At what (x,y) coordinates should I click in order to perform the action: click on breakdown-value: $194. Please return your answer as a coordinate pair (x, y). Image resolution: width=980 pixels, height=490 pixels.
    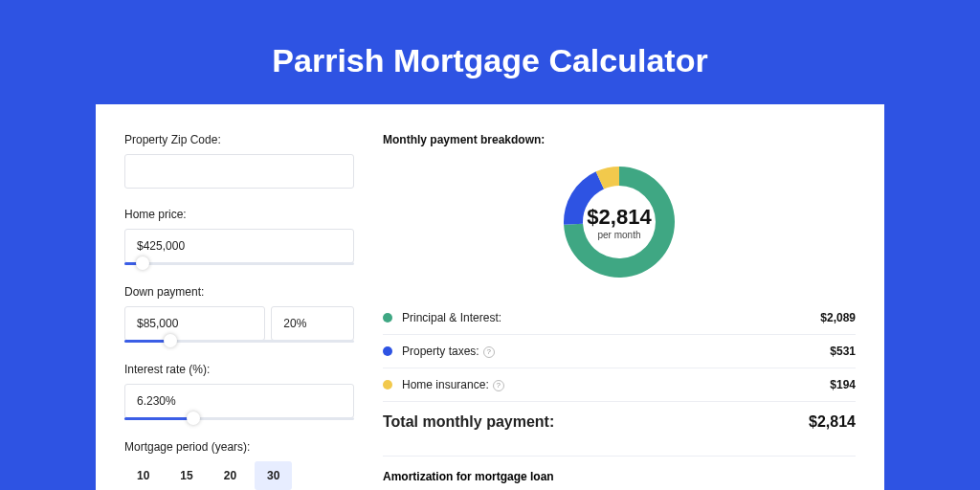
    Looking at the image, I should click on (842, 385).